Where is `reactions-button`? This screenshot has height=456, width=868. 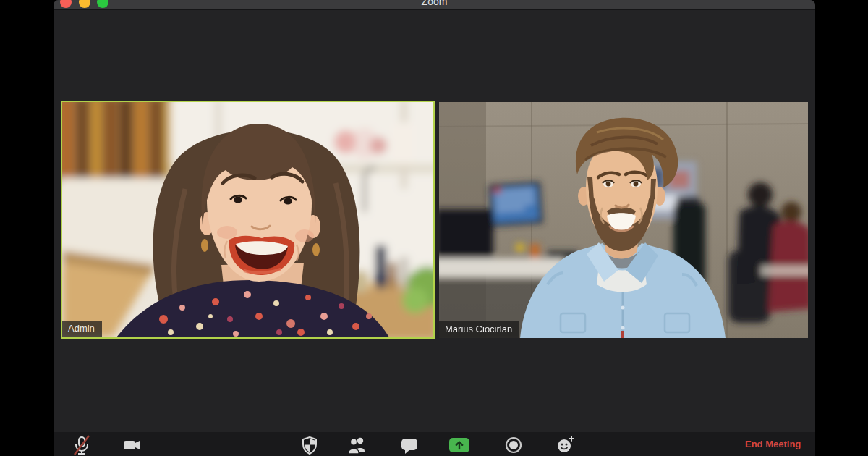 reactions-button is located at coordinates (565, 445).